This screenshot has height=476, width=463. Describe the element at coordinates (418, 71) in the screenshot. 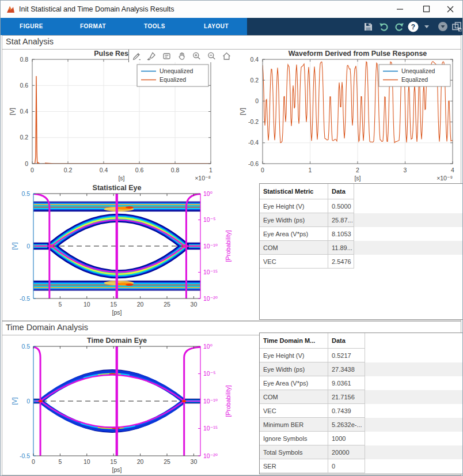

I see `legend-entry: Unequalized` at that location.